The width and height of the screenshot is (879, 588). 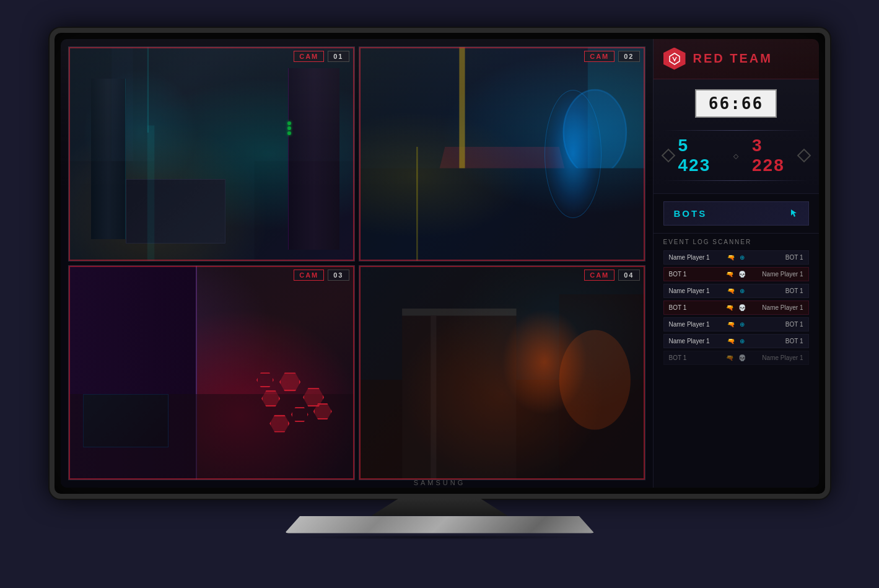 What do you see at coordinates (736, 307) in the screenshot?
I see `event-rows: Name Player 1 🔫 ⊕ BOT 1 BOT 1 🔫 💀 Name` at bounding box center [736, 307].